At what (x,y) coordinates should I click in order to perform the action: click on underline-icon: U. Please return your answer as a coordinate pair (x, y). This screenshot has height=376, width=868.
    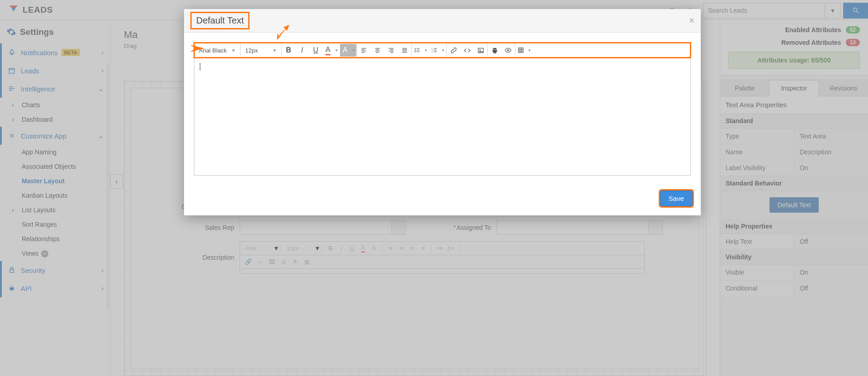
    Looking at the image, I should click on (316, 50).